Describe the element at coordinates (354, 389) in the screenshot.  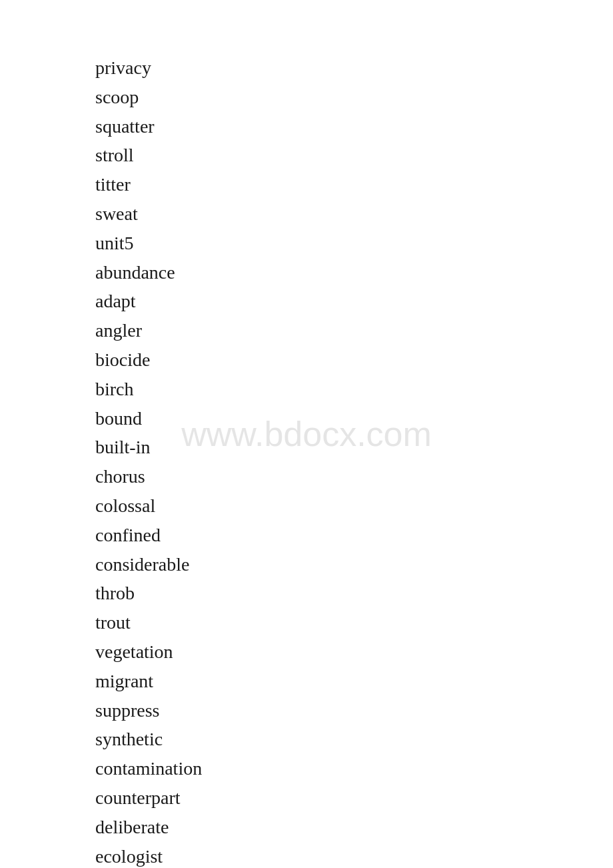
I see `list-item: birch` at that location.